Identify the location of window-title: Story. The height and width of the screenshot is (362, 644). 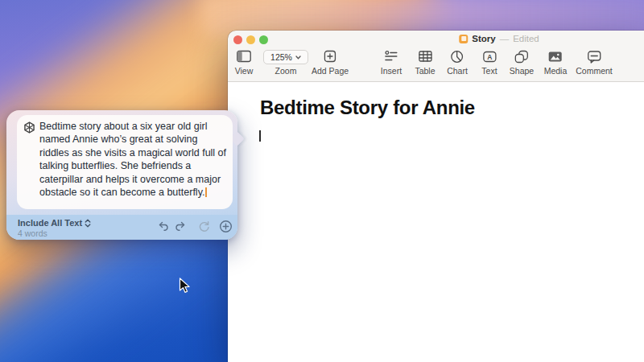
(483, 39).